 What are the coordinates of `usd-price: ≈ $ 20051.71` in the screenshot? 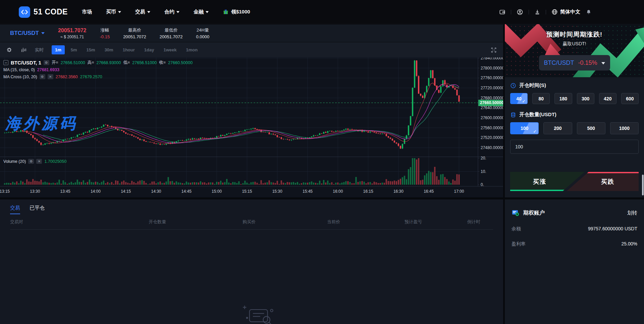 It's located at (72, 37).